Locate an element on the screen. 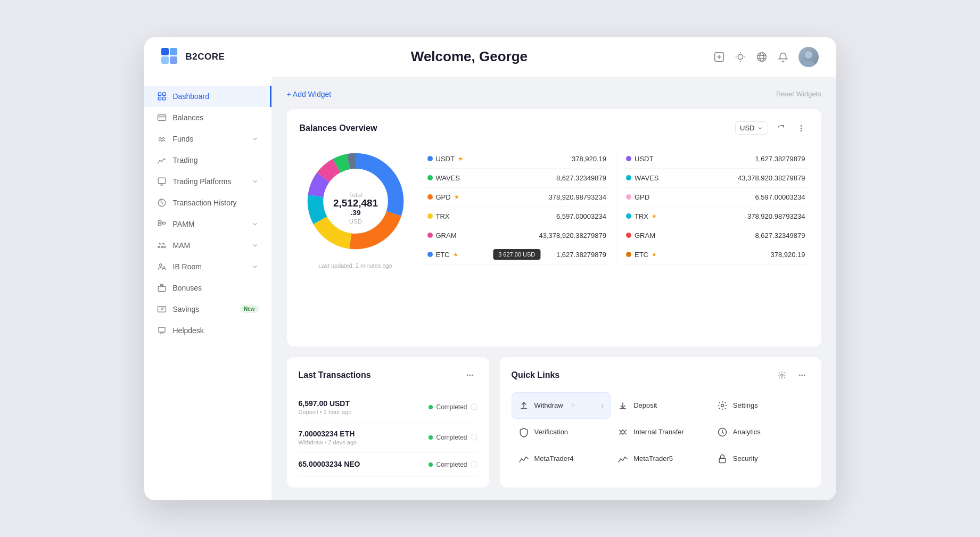 The height and width of the screenshot is (537, 980). quick-link-metatrader4: MetaTrader4 is located at coordinates (561, 459).